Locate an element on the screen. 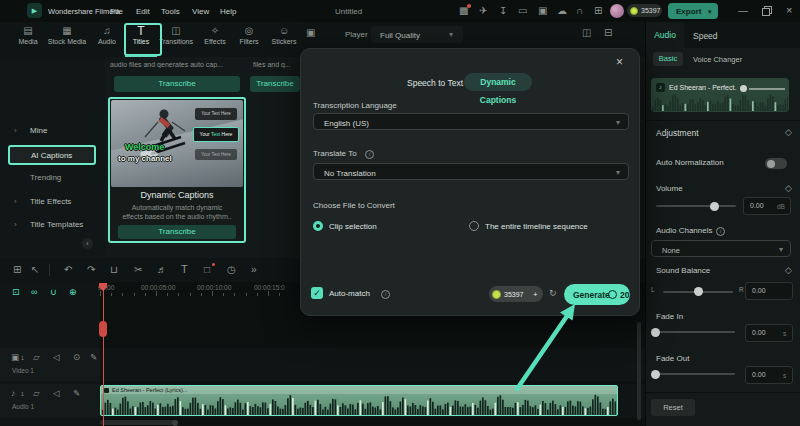 The image size is (800, 426). hide-track-icon: ⊙ is located at coordinates (76, 358).